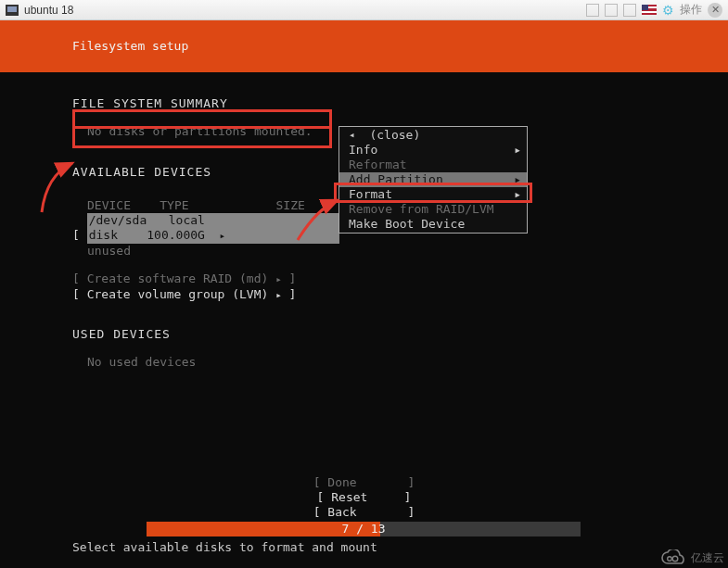 This screenshot has height=568, width=728. I want to click on progress-text: 7 / 13, so click(364, 529).